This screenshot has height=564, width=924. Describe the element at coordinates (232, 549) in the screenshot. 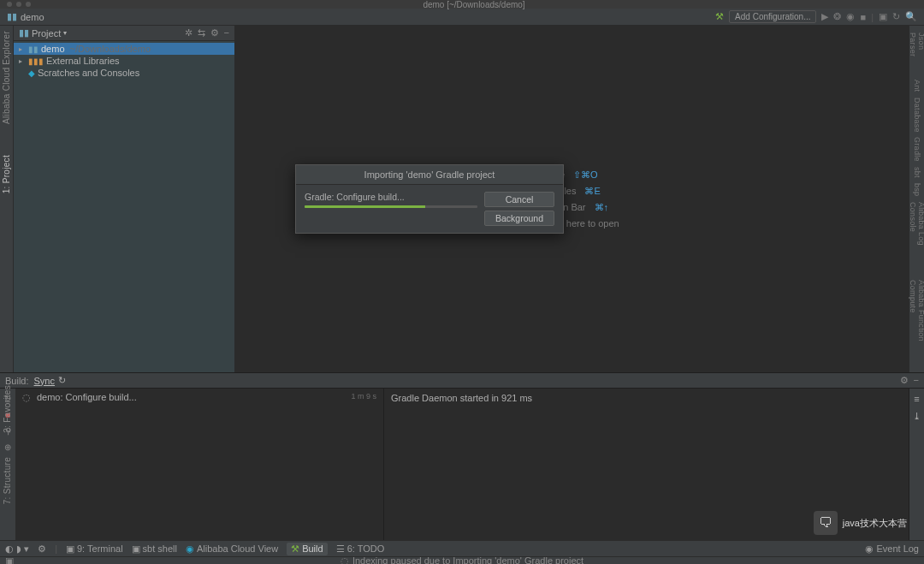

I see `btab-cloud-view: ◉Alibaba Cloud View` at that location.